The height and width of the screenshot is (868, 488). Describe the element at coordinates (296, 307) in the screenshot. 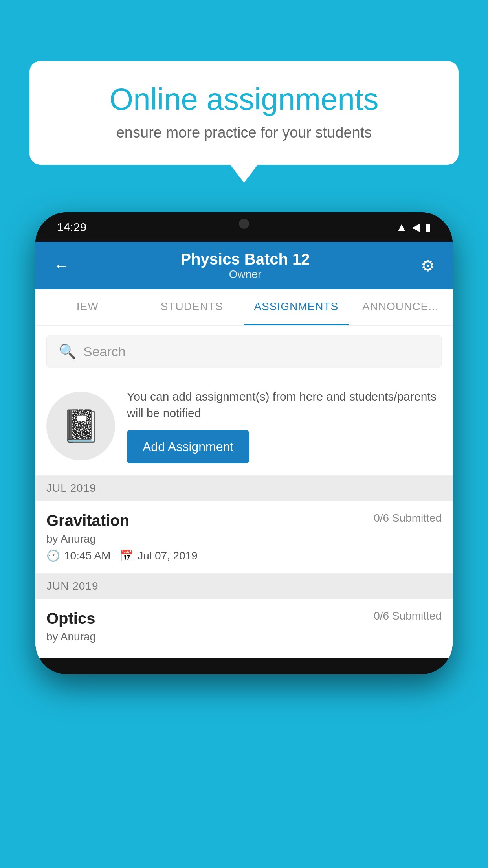

I see `tab-assignments: ASSIGNMENTS` at that location.